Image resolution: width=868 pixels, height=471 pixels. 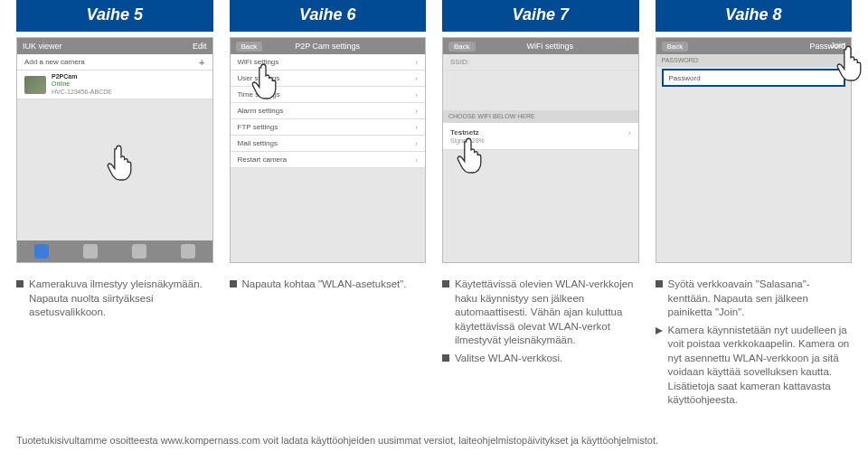 What do you see at coordinates (81, 77) in the screenshot?
I see `camera-name: P2PCam` at bounding box center [81, 77].